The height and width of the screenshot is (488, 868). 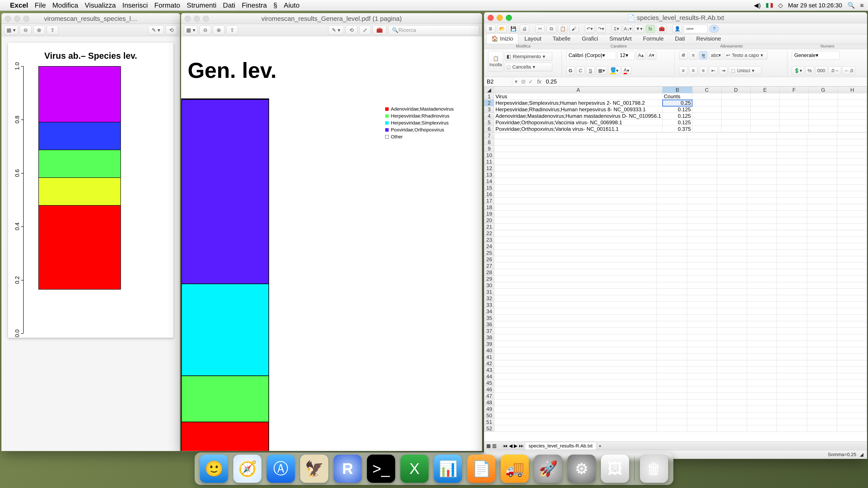 I want to click on sheet-tab: species_level_results-R.Ab.txt, so click(x=561, y=446).